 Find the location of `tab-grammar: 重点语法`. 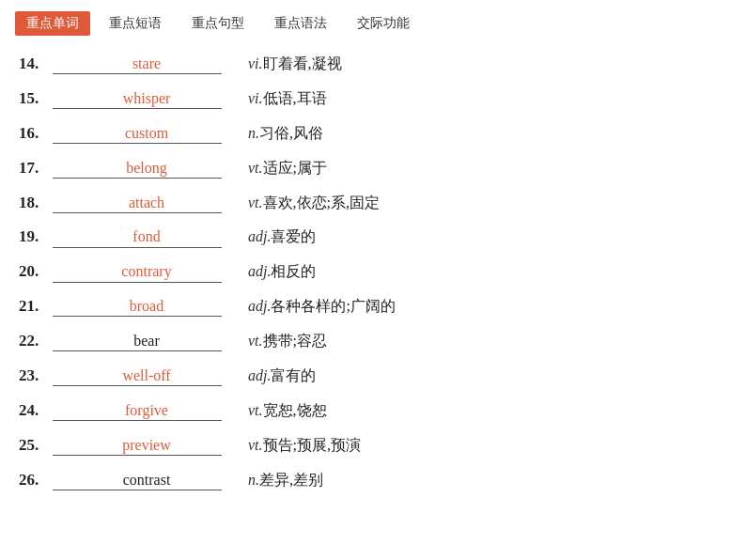

tab-grammar: 重点语法 is located at coordinates (301, 23).